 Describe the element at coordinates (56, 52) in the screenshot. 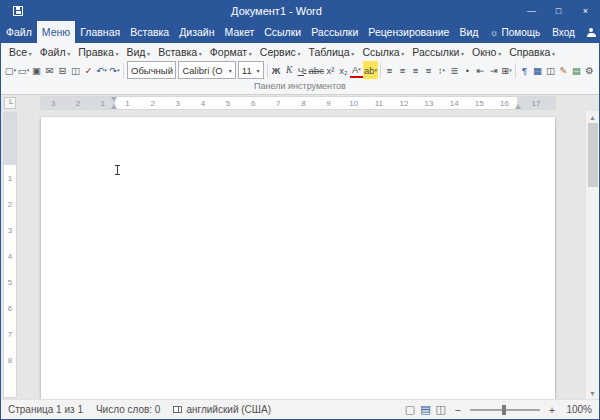

I see `menu-item: Файл` at that location.